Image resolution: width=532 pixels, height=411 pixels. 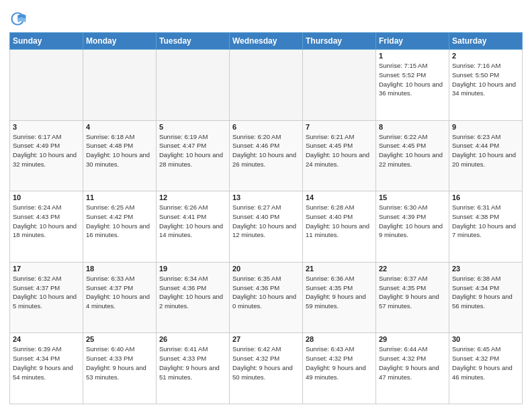 What do you see at coordinates (412, 127) in the screenshot?
I see `day-number: 8` at bounding box center [412, 127].